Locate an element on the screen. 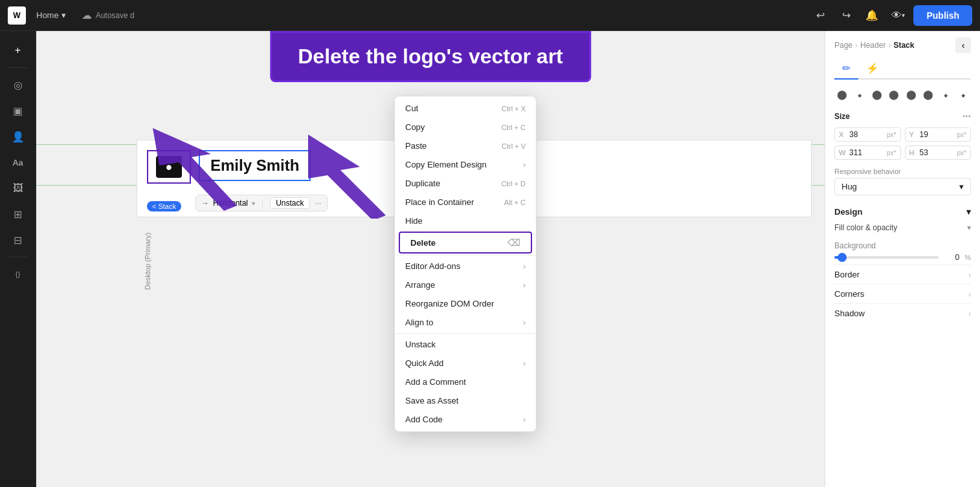 The height and width of the screenshot is (487, 980). home-label: Home is located at coordinates (48, 16).